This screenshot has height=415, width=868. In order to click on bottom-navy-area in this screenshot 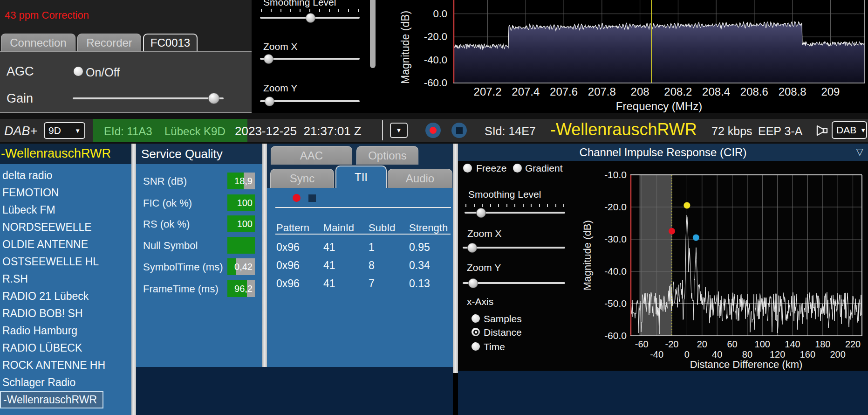, I will do `click(294, 391)`.